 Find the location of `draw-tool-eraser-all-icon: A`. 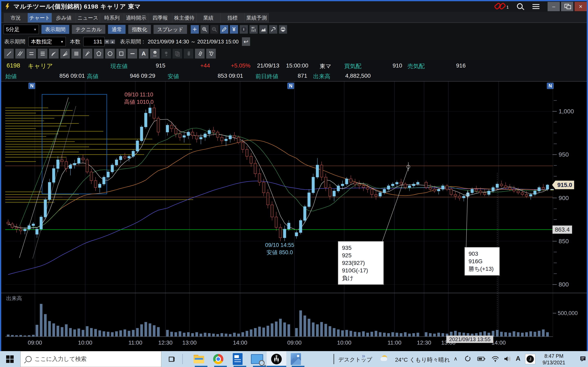

draw-tool-eraser-all-icon: A is located at coordinates (211, 54).